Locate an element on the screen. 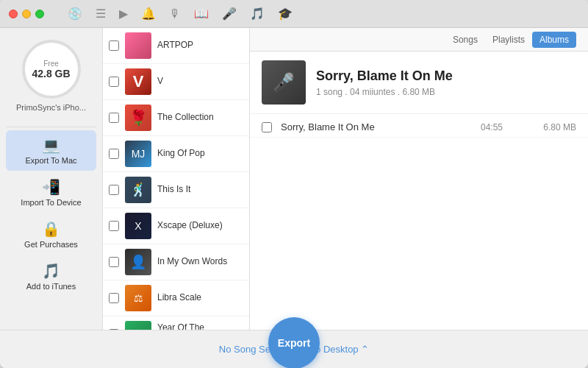  detail-info: Sorry, Blame It On Me 1 song . 04 miiunt… is located at coordinates (384, 82).